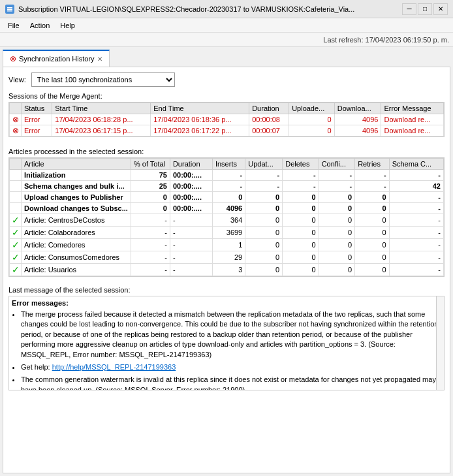 This screenshot has width=453, height=476. I want to click on sessions-header-row: Status Start Time End Time Duration Uplo…, so click(227, 108).